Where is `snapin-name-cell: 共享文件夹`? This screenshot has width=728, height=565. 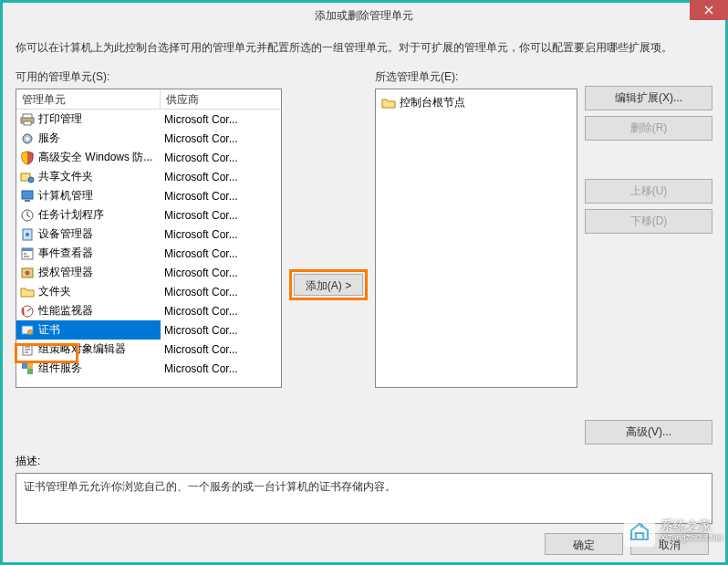
snapin-name-cell: 共享文件夹 is located at coordinates (88, 177).